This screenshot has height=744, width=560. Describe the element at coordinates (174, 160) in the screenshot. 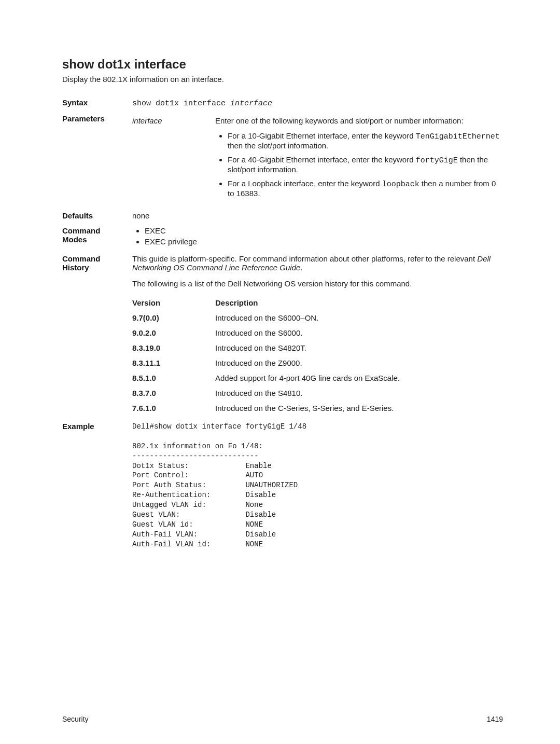

I see `param-name: interface` at that location.